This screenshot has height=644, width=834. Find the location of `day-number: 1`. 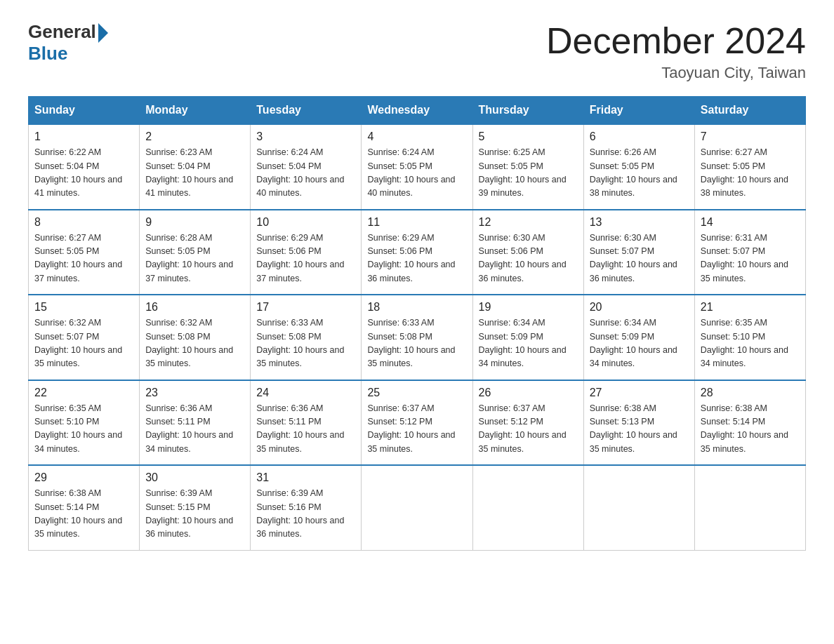

day-number: 1 is located at coordinates (84, 137).